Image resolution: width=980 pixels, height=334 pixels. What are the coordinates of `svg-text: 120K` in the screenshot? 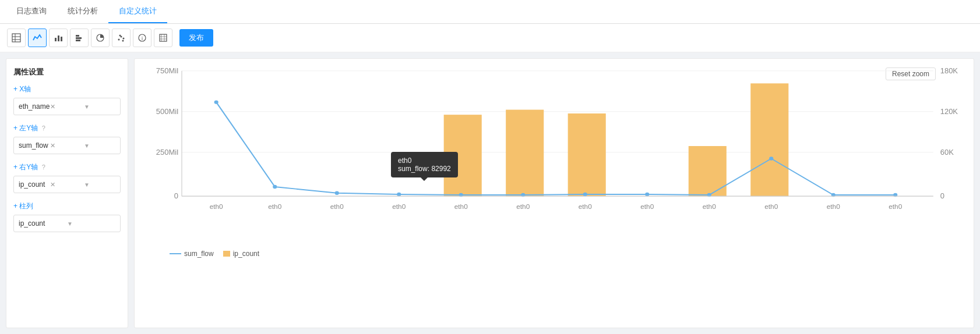 It's located at (950, 112).